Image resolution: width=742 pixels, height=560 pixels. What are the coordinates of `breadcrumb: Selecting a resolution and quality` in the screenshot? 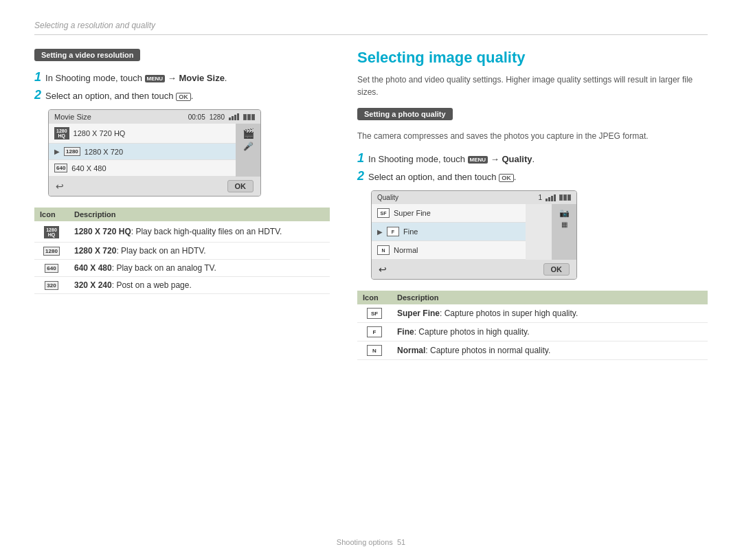 It's located at (371, 27).